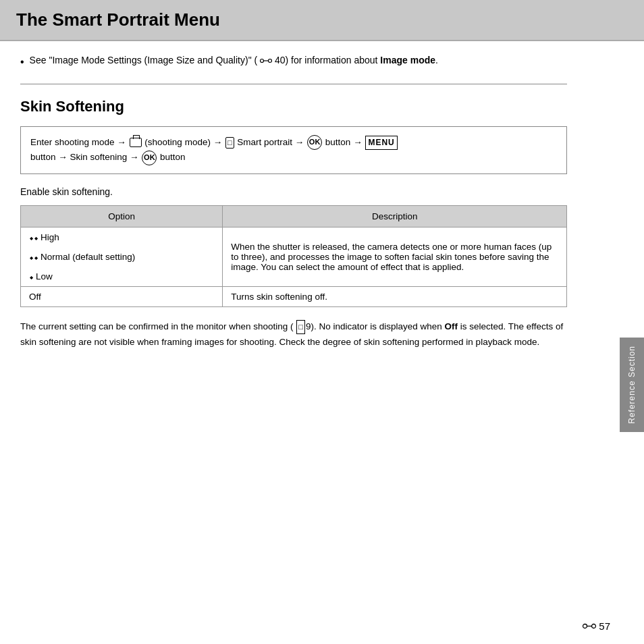 The image size is (644, 644). Describe the element at coordinates (301, 327) in the screenshot. I see `page-ref-icon: □` at that location.